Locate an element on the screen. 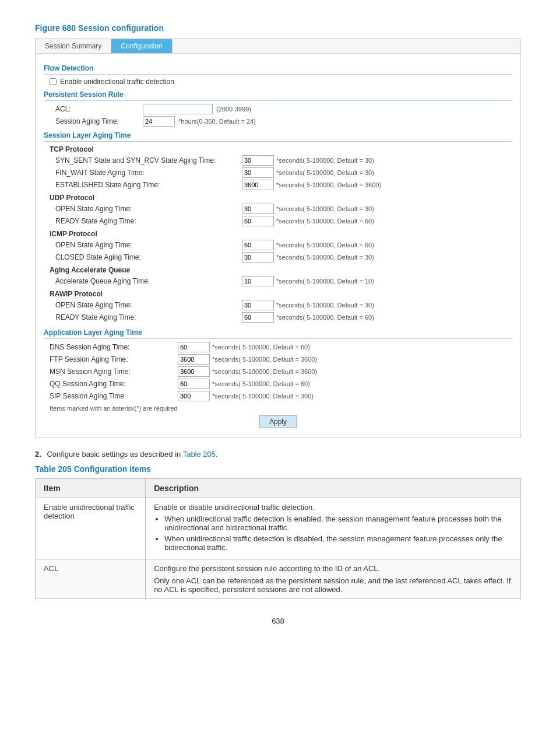  icmp-row-0: OPEN State Aging Time: *seconds( 5-10000… is located at coordinates (284, 245).